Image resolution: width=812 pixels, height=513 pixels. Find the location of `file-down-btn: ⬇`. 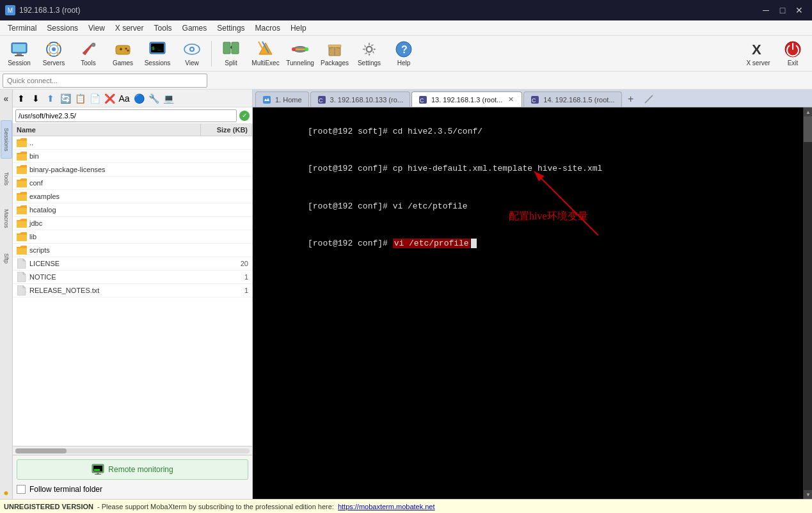

file-down-btn: ⬇ is located at coordinates (36, 99).